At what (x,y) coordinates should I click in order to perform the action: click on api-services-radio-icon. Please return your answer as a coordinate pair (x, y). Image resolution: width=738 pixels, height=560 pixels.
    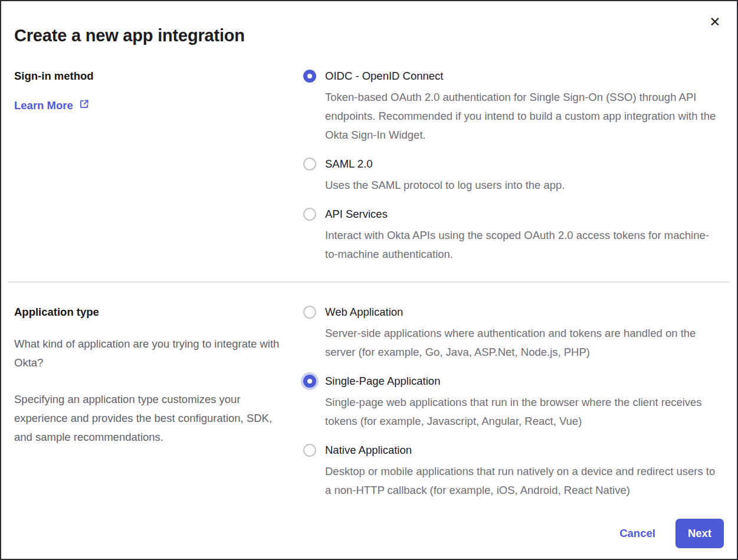
    Looking at the image, I should click on (310, 214).